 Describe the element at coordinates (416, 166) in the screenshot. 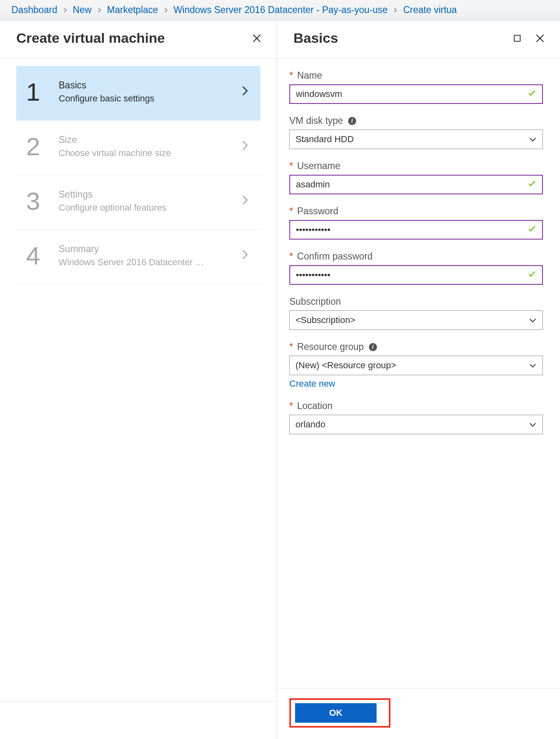

I see `username-label: *Username` at that location.